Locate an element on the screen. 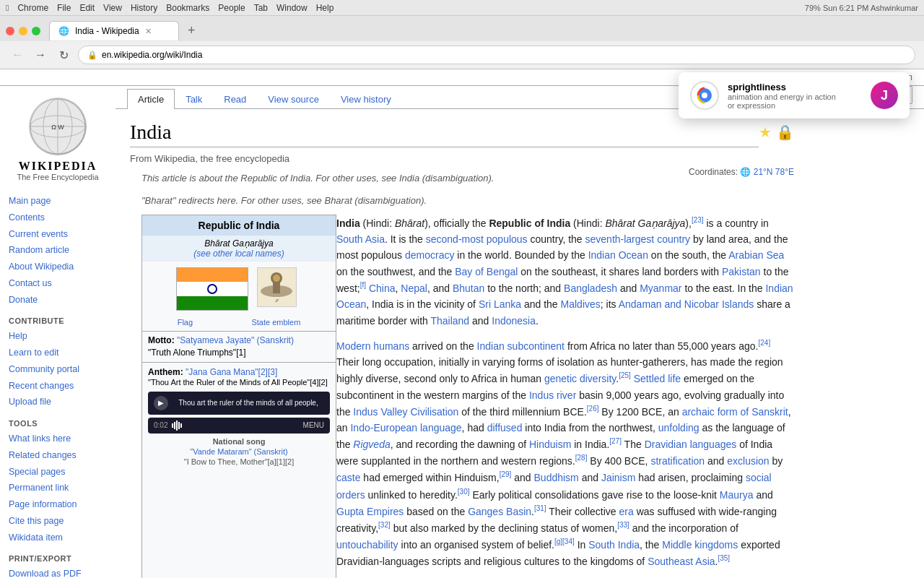 The image size is (924, 578). menu-history: History is located at coordinates (144, 8).